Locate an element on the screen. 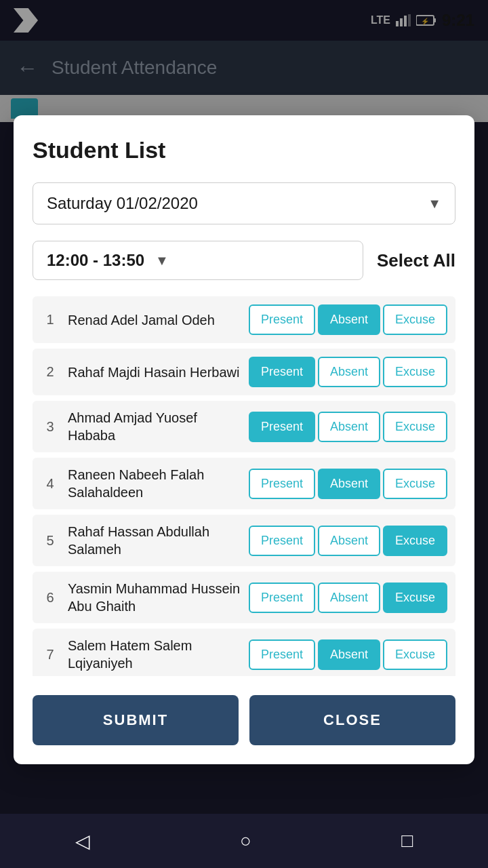 This screenshot has height=868, width=488. student-number: 4 is located at coordinates (50, 484).